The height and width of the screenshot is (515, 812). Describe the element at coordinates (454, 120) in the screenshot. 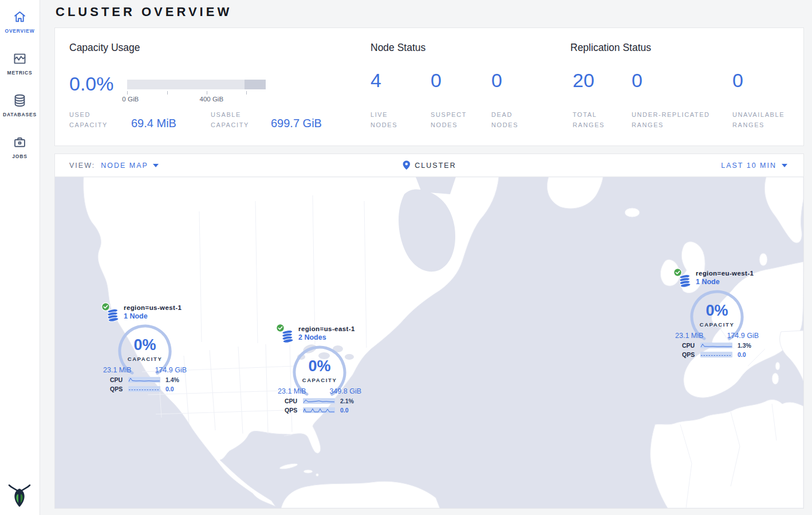

I see `suspect-nodes-label: SUSPECT NODES` at that location.